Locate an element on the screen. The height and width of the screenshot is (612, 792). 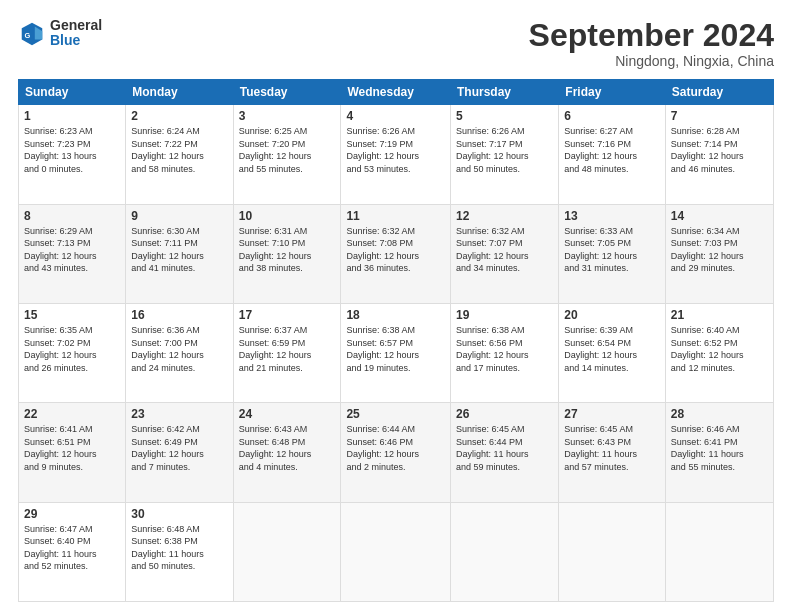
col-thursday: Thursday is located at coordinates (505, 92).